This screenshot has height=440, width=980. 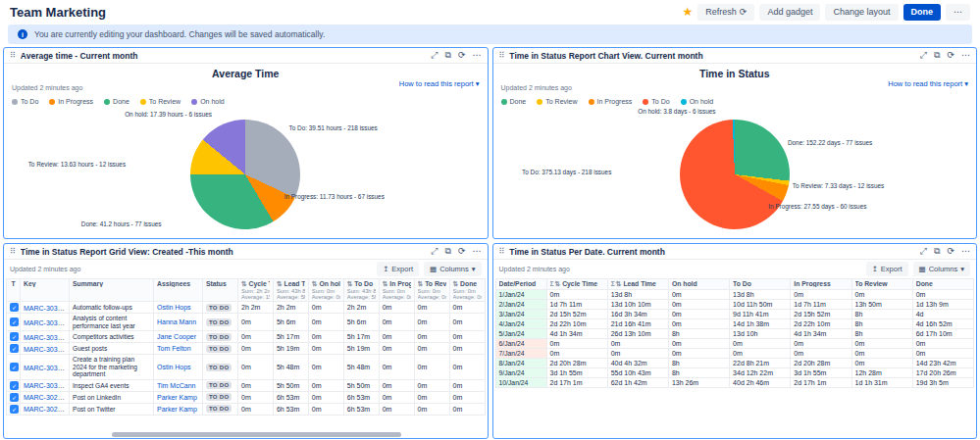 What do you see at coordinates (245, 174) in the screenshot?
I see `average-time-pie-chart` at bounding box center [245, 174].